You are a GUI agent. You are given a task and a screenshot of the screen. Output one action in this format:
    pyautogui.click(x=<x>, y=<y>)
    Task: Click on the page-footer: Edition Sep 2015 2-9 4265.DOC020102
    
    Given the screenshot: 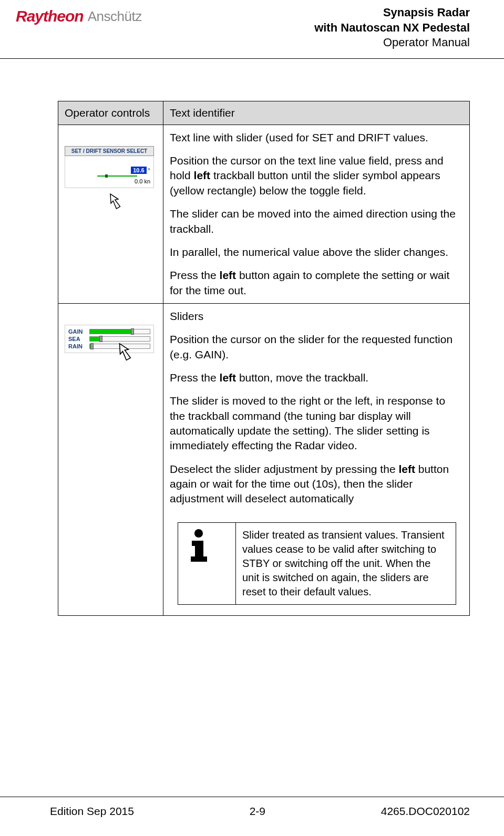 What is the action you would take?
    pyautogui.click(x=252, y=807)
    